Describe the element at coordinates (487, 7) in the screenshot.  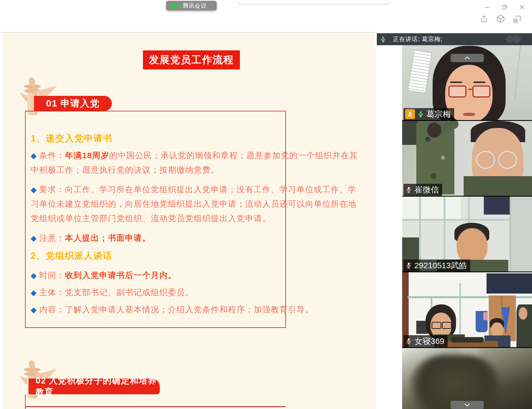
I see `minimize-button` at that location.